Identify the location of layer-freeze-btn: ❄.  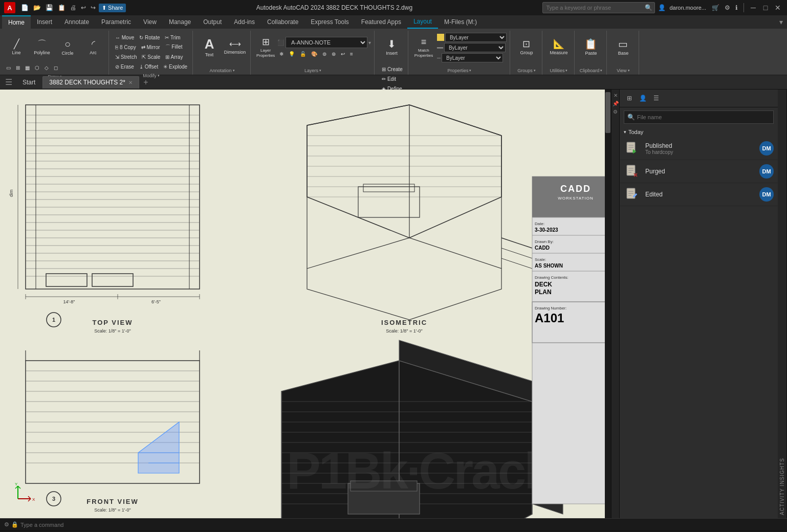
(281, 54).